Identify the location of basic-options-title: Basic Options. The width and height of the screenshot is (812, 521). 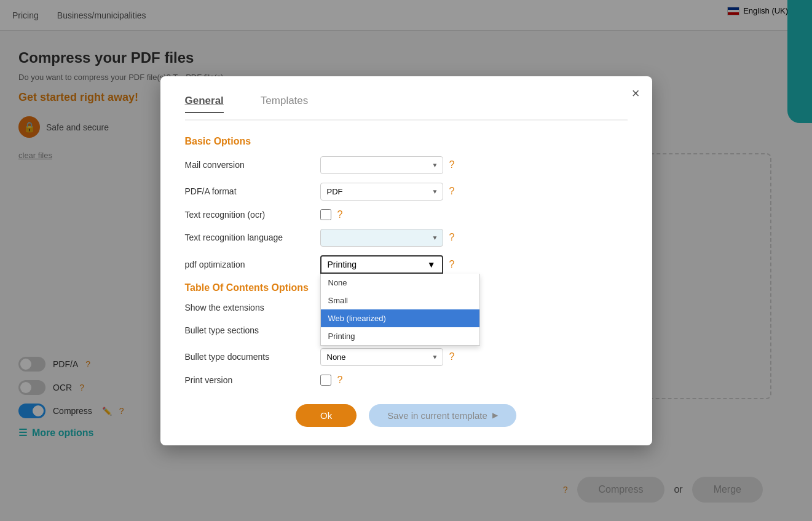
(406, 141).